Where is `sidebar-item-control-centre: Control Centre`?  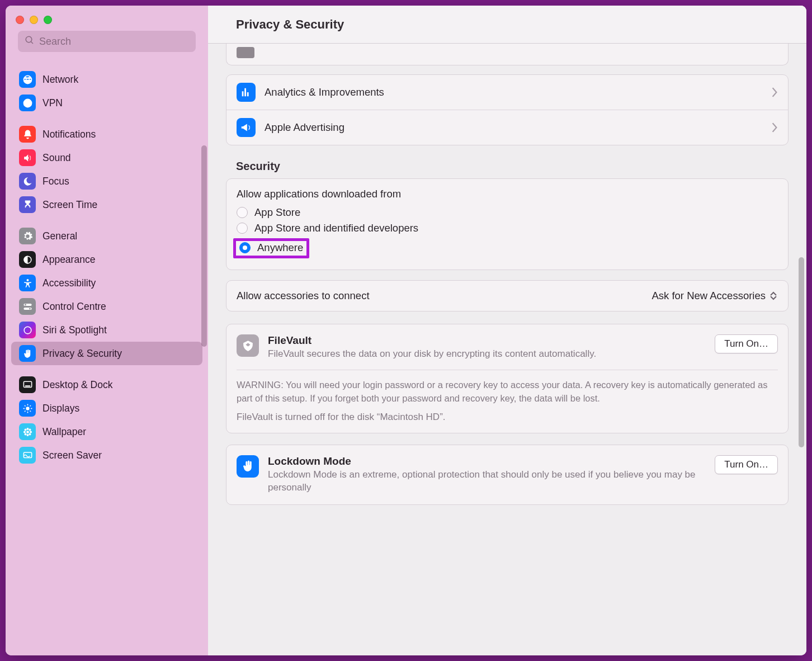 sidebar-item-control-centre: Control Centre is located at coordinates (107, 306).